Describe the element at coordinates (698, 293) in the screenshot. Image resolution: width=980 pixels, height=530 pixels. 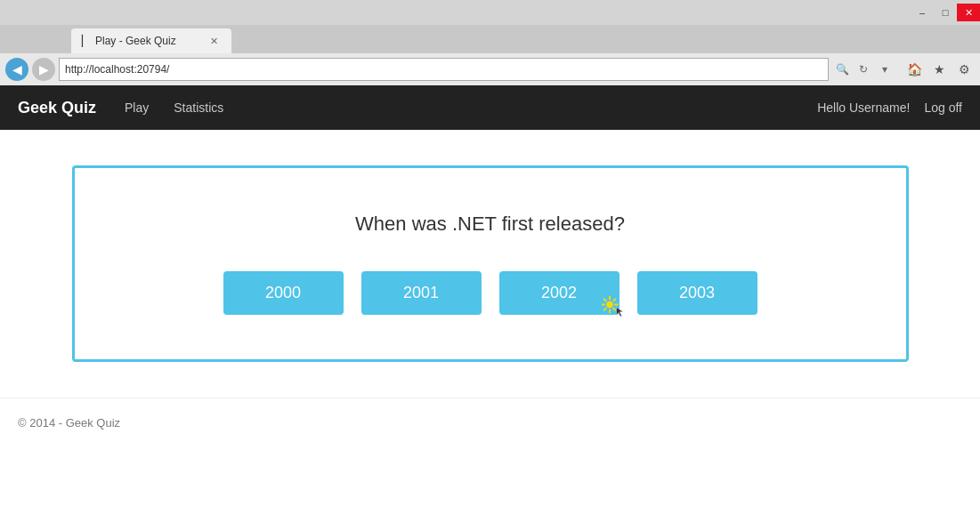
I see `answer-button-3: 2003` at that location.